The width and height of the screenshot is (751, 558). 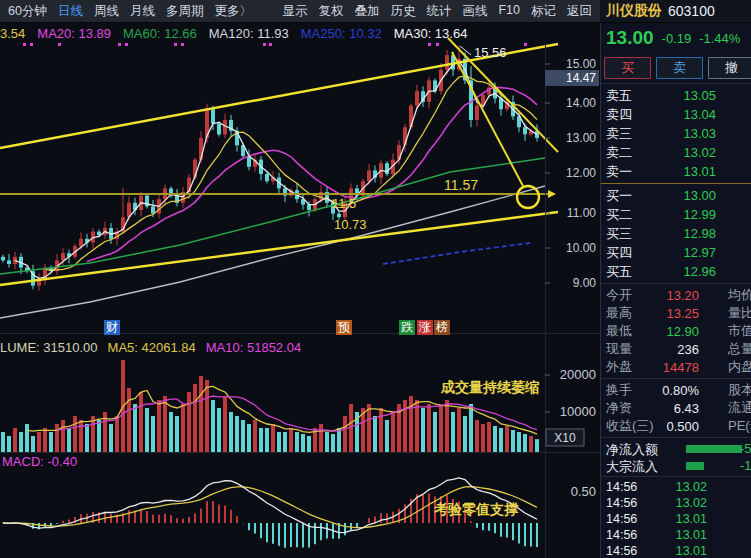 I want to click on buy-queue-row: 买三12.98, so click(x=676, y=234).